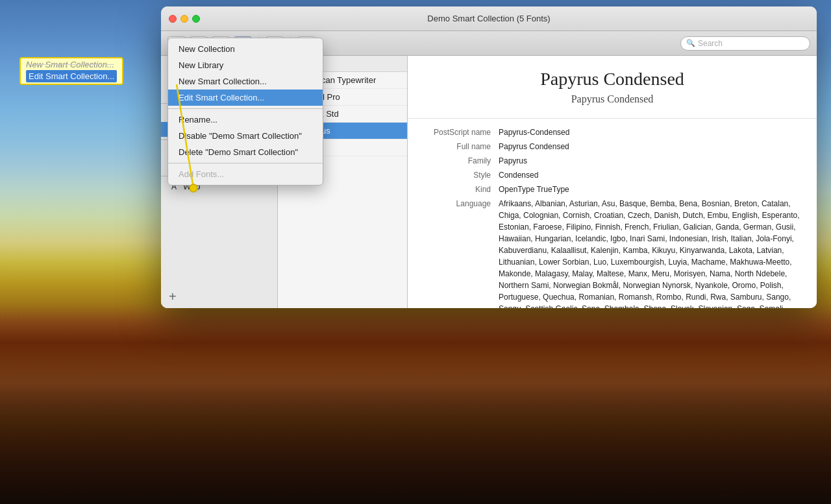 The image size is (831, 504). I want to click on context-menu: New Collection New Library New Smart Col…, so click(245, 112).